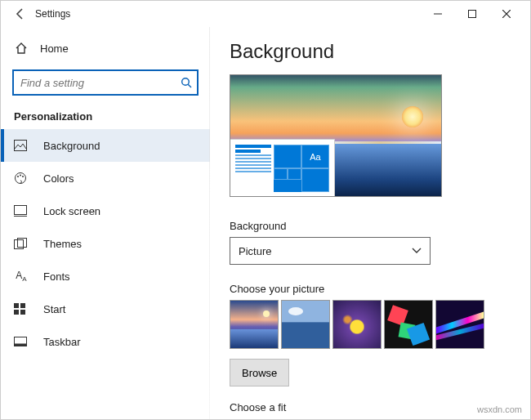 The height and width of the screenshot is (420, 531). What do you see at coordinates (105, 145) in the screenshot?
I see `sidebar-item-background: Background` at bounding box center [105, 145].